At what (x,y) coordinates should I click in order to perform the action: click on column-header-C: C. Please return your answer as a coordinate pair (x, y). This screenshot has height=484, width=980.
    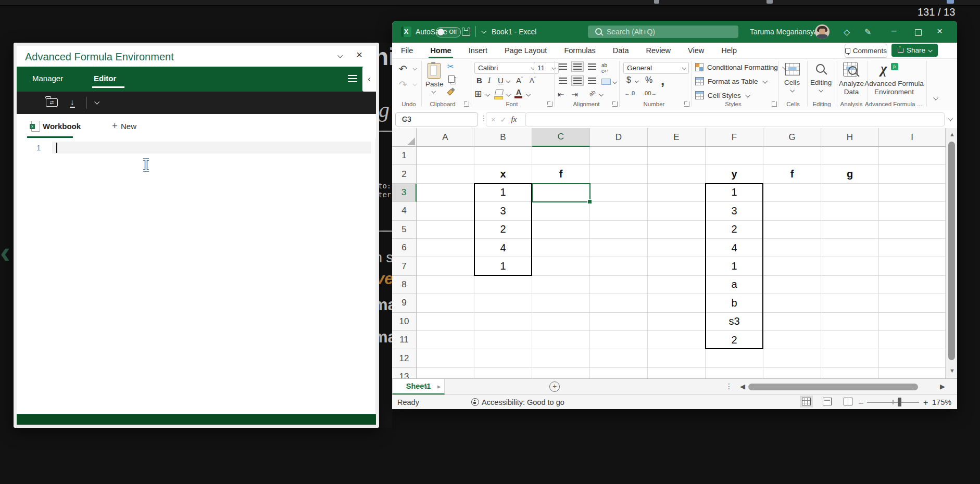
    Looking at the image, I should click on (561, 137).